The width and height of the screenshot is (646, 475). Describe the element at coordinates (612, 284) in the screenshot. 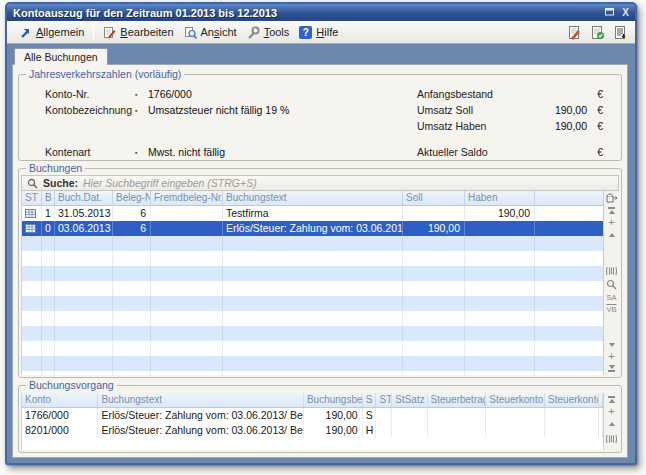

I see `zoom-rows-icon` at that location.